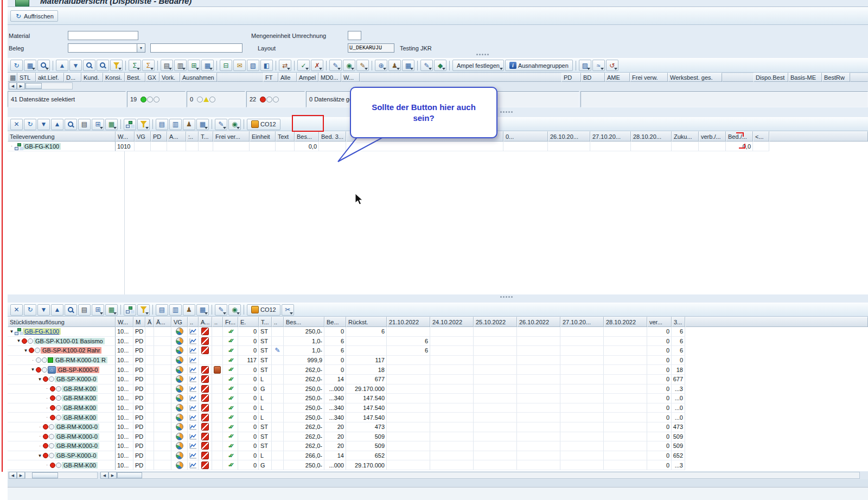 The height and width of the screenshot is (500, 868). Describe the element at coordinates (271, 77) in the screenshot. I see `filter-column: FT` at that location.